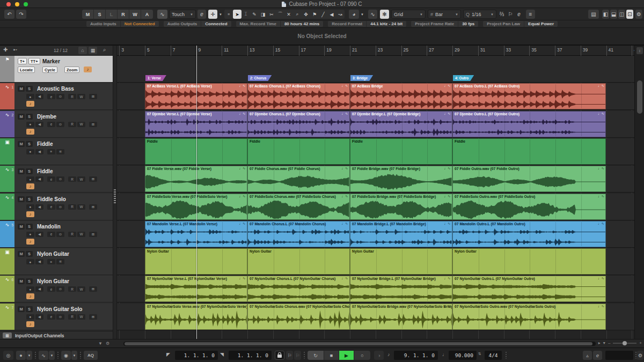  I want to click on timeline-ruler: 35791113151719212325272931333537394143, so click(376, 50).